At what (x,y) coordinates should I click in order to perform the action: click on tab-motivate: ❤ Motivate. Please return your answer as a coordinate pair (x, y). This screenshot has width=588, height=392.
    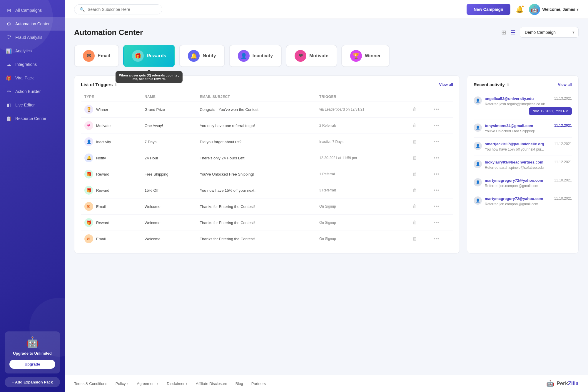
    Looking at the image, I should click on (312, 56).